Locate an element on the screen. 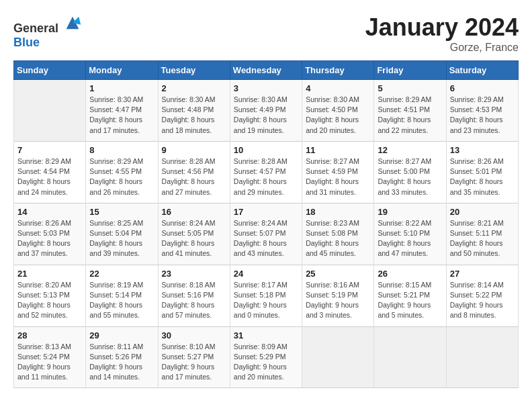 The width and height of the screenshot is (532, 411). day-info: Sunrise: 8:30 AMSunset: 4:49 PMDaylight:… is located at coordinates (266, 116).